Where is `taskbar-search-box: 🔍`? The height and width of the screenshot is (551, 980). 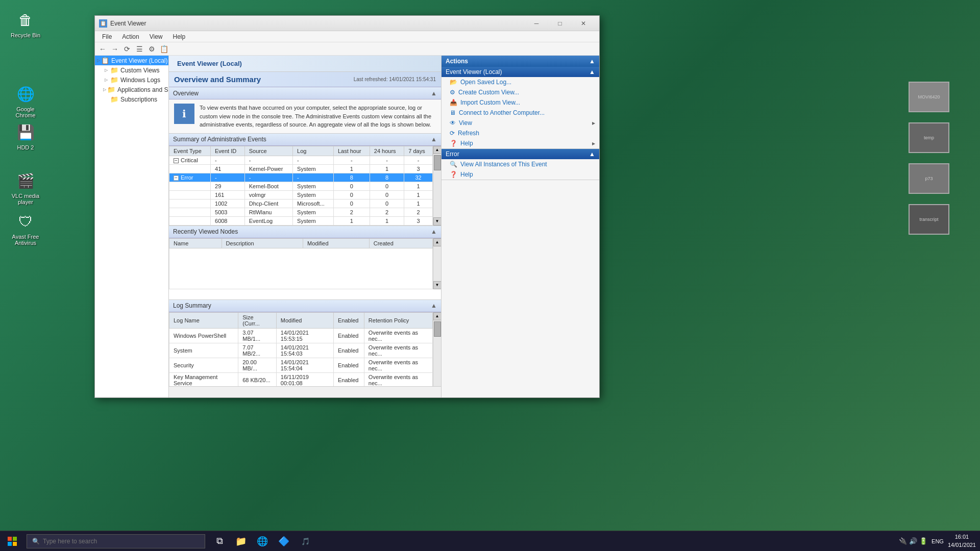 taskbar-search-box: 🔍 is located at coordinates (116, 541).